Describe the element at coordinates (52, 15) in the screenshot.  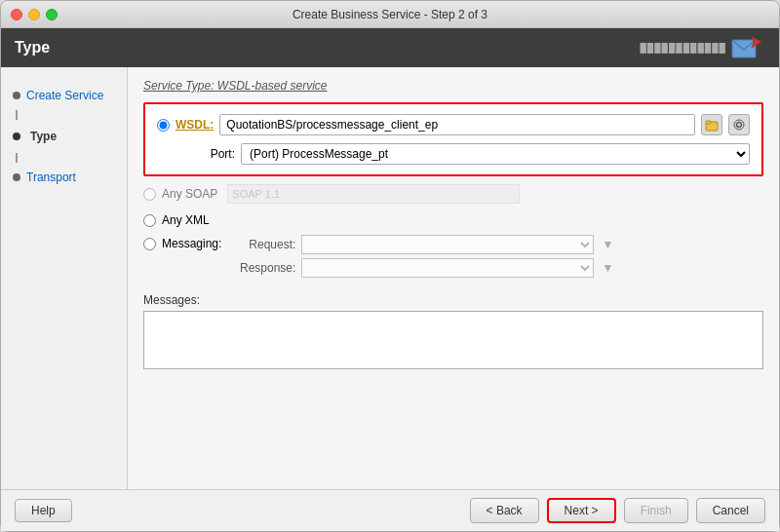
I see `maximize-button` at that location.